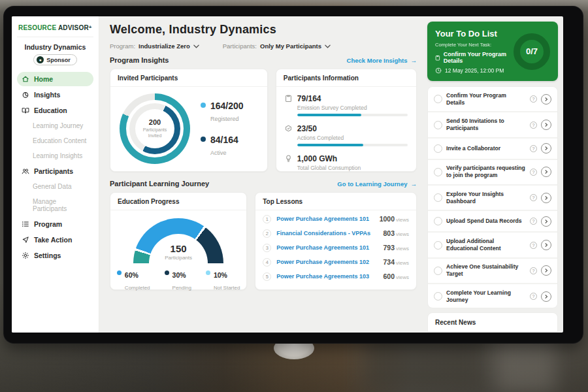  What do you see at coordinates (493, 297) in the screenshot?
I see `task-row: Complete Your Learning Journey ?` at bounding box center [493, 297].